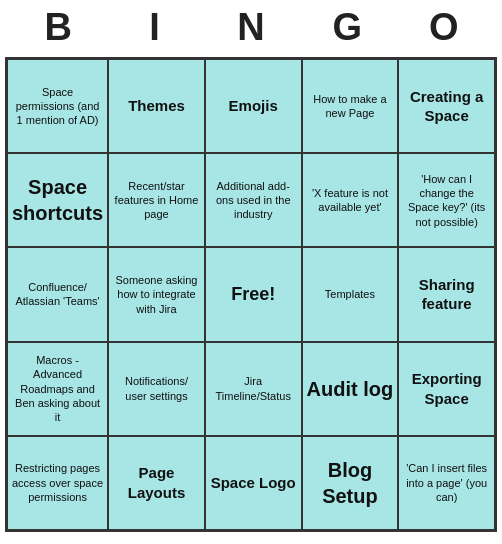 The image size is (502, 544). What do you see at coordinates (58, 294) in the screenshot?
I see `bingo-cell-r3c1: Confluence/ Atlassian 'Teams'` at bounding box center [58, 294].